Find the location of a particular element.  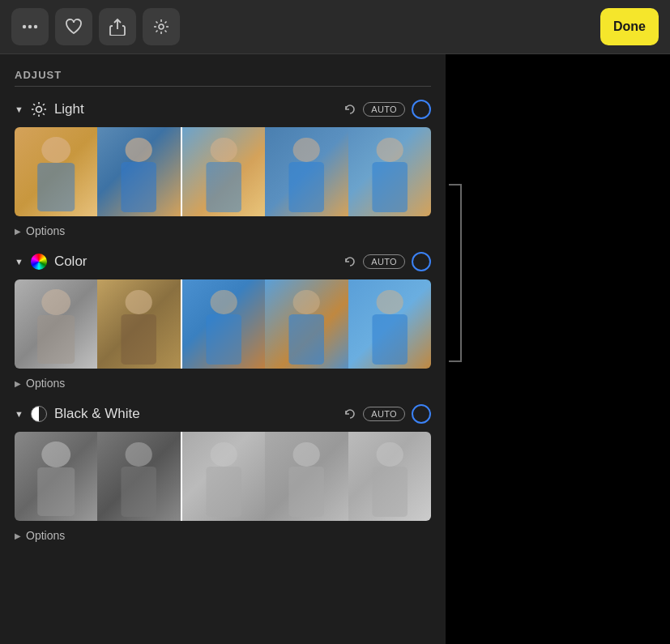

light-options-label: Options is located at coordinates (45, 231).